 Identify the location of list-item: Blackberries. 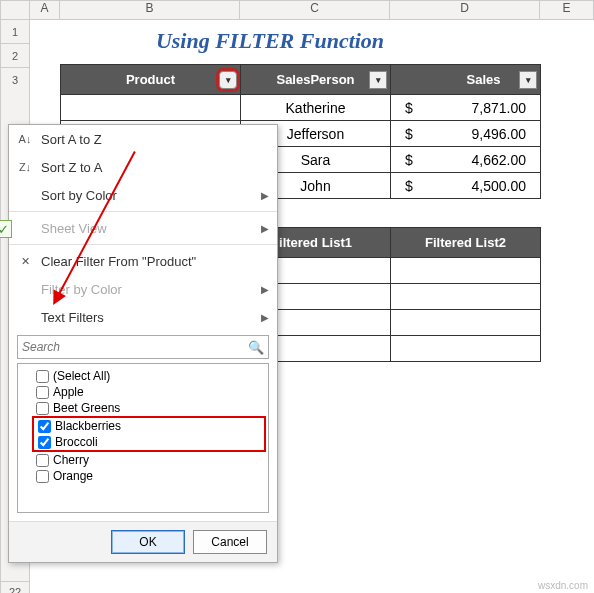
(149, 426).